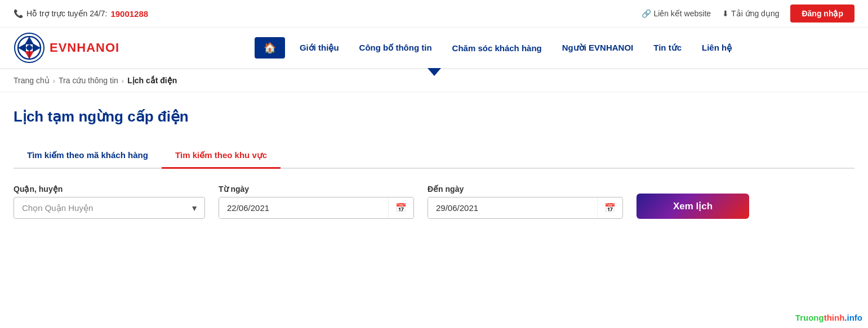  Describe the element at coordinates (434, 14) in the screenshot. I see `top-bar: 📞 Hỗ trợ trực tuyến 24/7: 19001288 🔗 Liê…` at that location.